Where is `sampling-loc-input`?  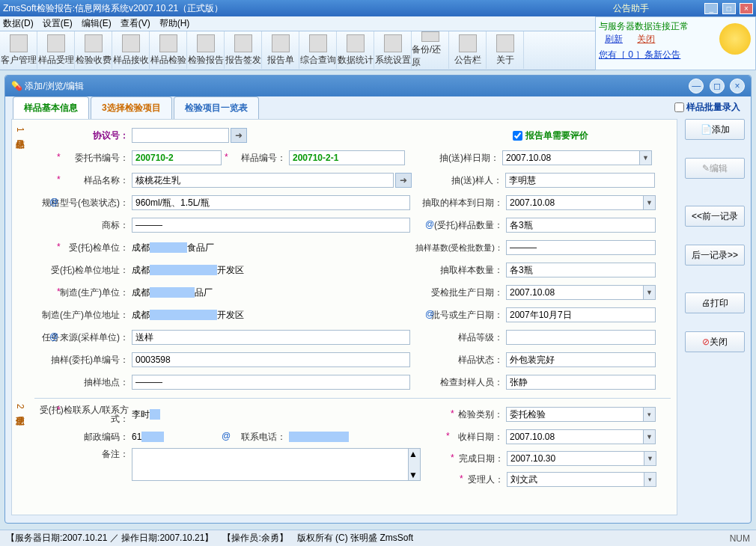
sampling-loc-input is located at coordinates (271, 382).